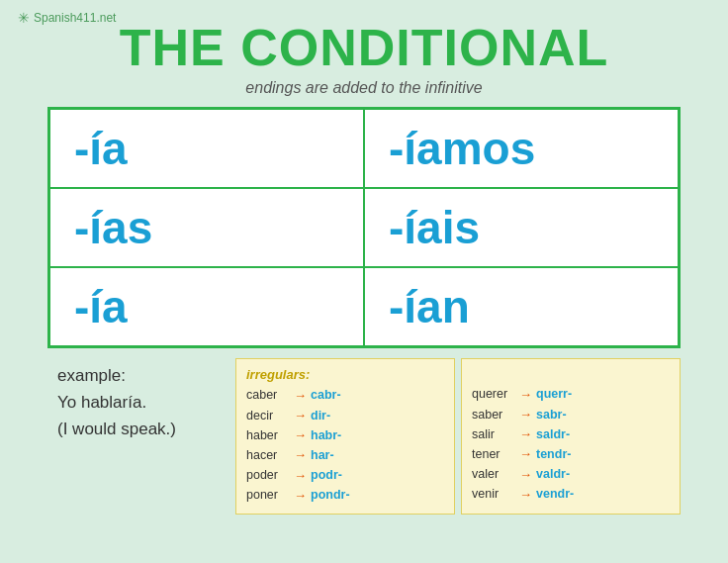 The height and width of the screenshot is (563, 728). I want to click on irr-result: querr-, so click(554, 394).